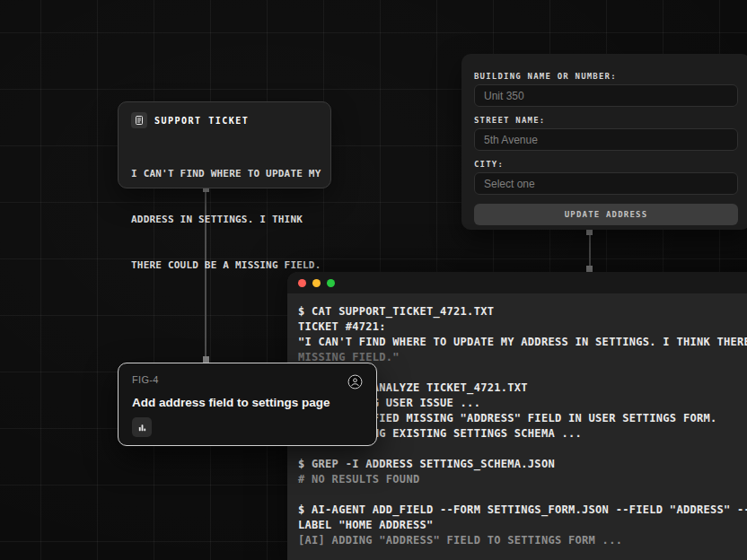  Describe the element at coordinates (523, 312) in the screenshot. I see `terminal-line: $ CAT SUPPORT_TICKET_4721.TXT` at that location.